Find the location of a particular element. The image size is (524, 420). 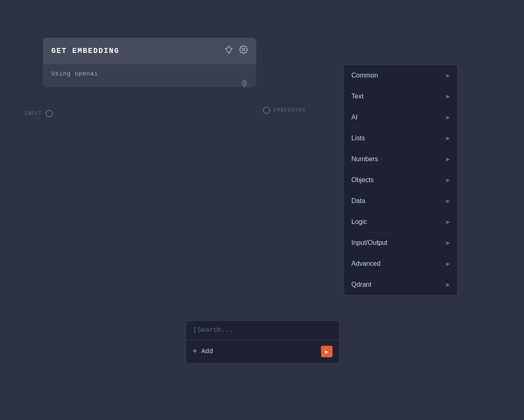

menu-item-numbers: Numbers▶ is located at coordinates (401, 159).